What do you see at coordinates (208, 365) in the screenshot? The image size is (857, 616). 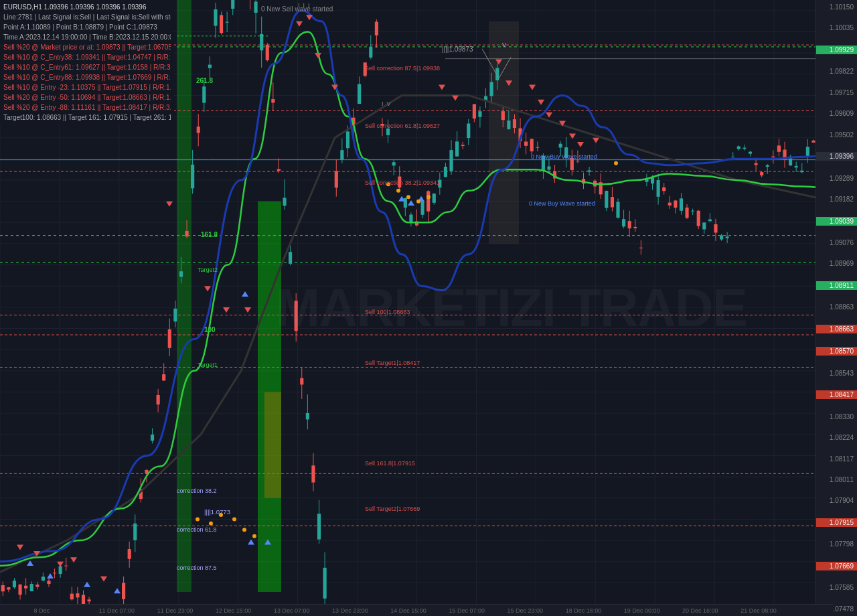 I see `target1-label: Target1` at bounding box center [208, 365].